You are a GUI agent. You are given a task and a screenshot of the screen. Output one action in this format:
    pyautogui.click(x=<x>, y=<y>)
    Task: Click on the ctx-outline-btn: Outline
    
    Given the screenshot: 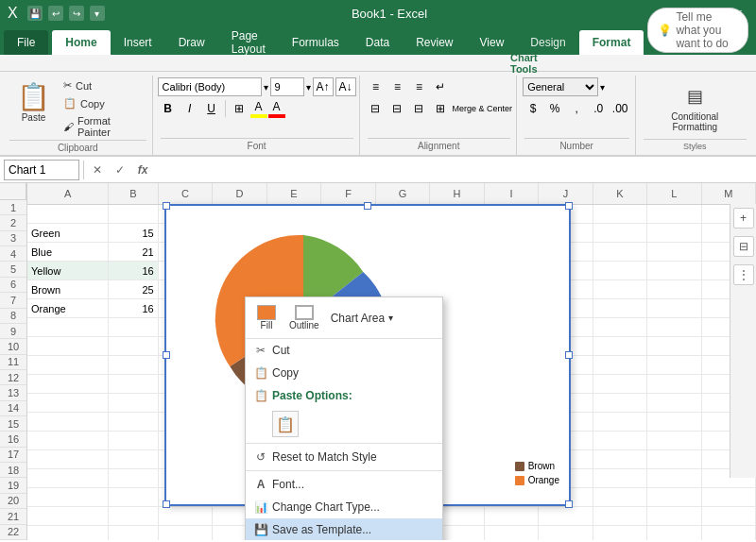 What is the action you would take?
    pyautogui.click(x=304, y=317)
    